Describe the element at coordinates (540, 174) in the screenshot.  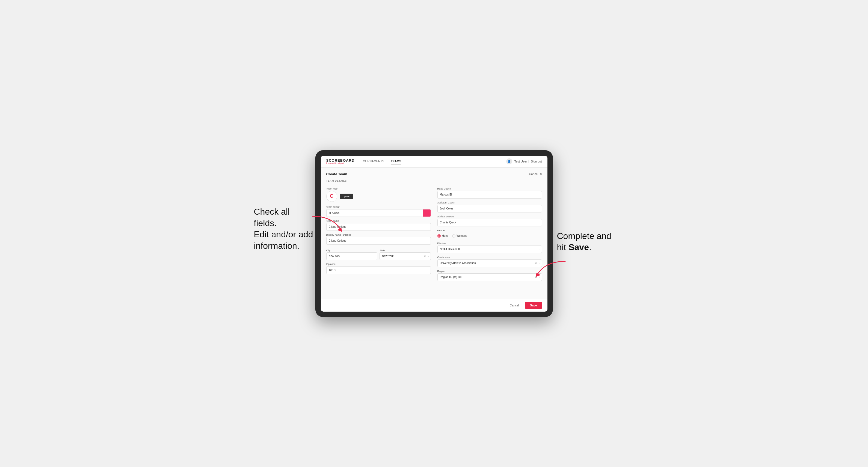
I see `close-icon: ✕` at that location.